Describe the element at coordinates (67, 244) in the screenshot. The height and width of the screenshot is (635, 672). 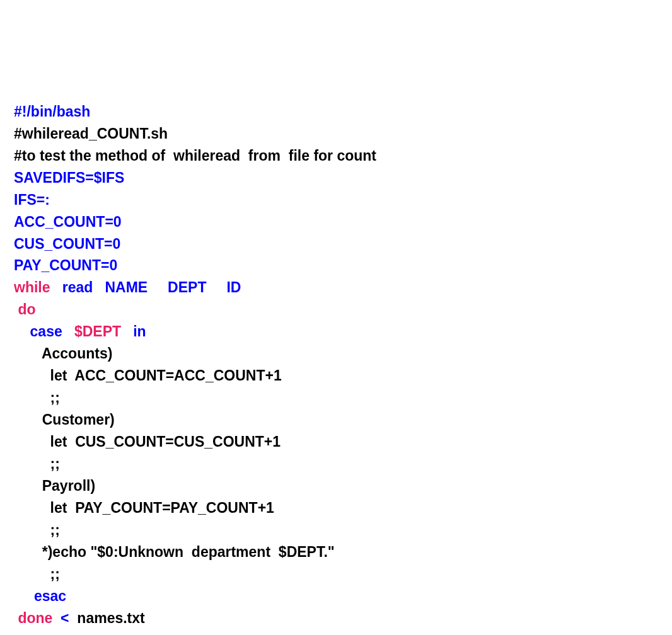
I see `code-token: CUS_COUNT=0` at that location.